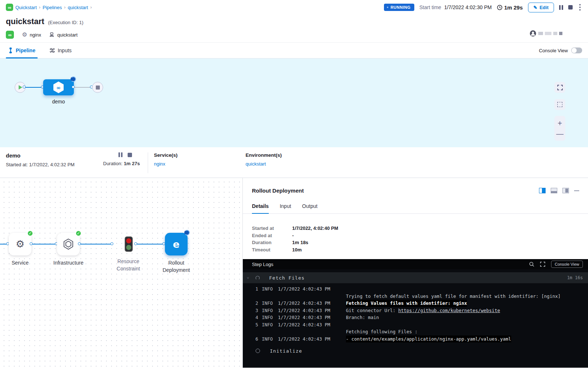 The image size is (588, 368). What do you see at coordinates (415, 325) in the screenshot?
I see `log-line: 5INFO1/7/2022 4:02:43 PM` at bounding box center [415, 325].